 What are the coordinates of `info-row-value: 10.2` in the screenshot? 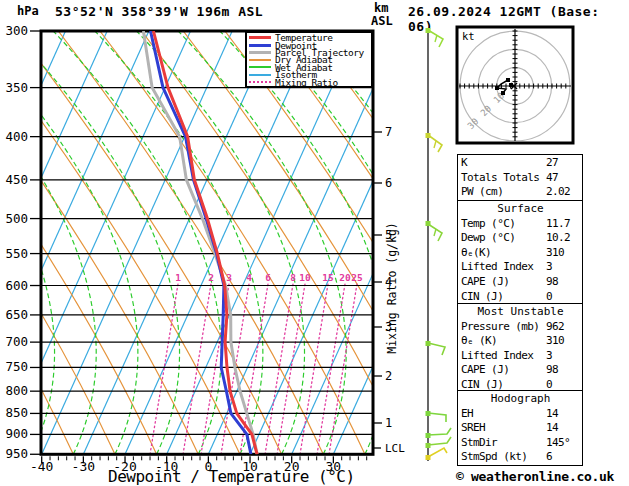 It's located at (563, 238).